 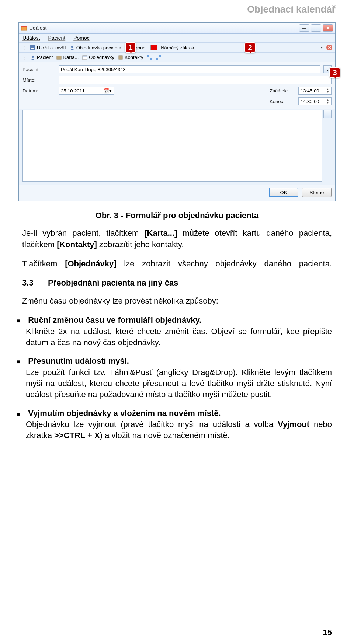 What do you see at coordinates (317, 192) in the screenshot?
I see `cancel-button: Storno` at bounding box center [317, 192].